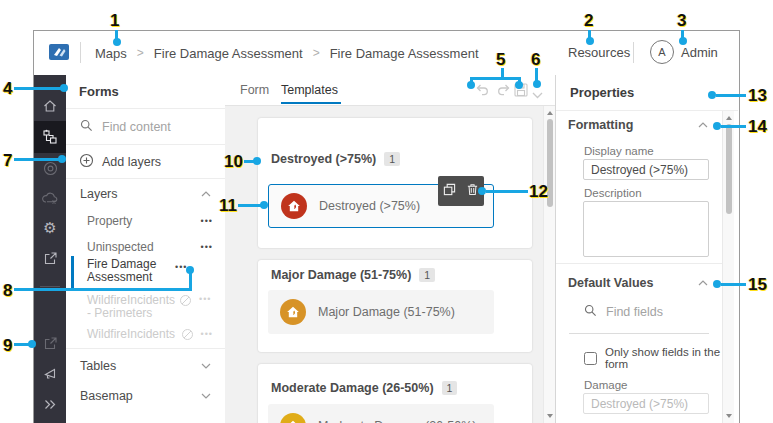  I want to click on checkbox-label: Only show fields in the form, so click(672, 358).